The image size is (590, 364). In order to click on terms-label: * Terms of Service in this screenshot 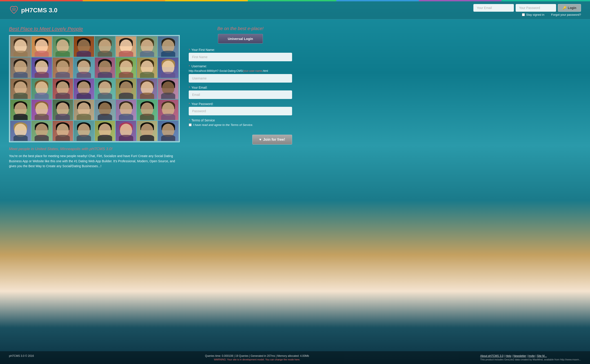, I will do `click(241, 120)`.